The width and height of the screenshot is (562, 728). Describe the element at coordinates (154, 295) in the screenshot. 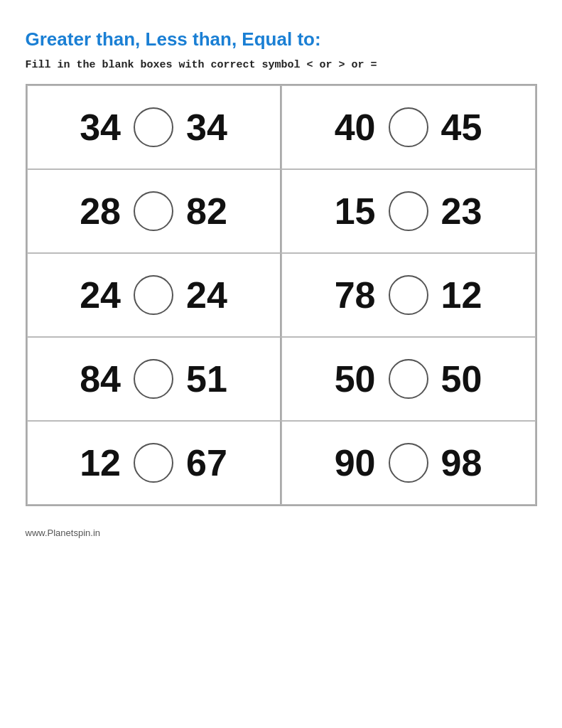

I see `pair-3-left: 24 24` at that location.